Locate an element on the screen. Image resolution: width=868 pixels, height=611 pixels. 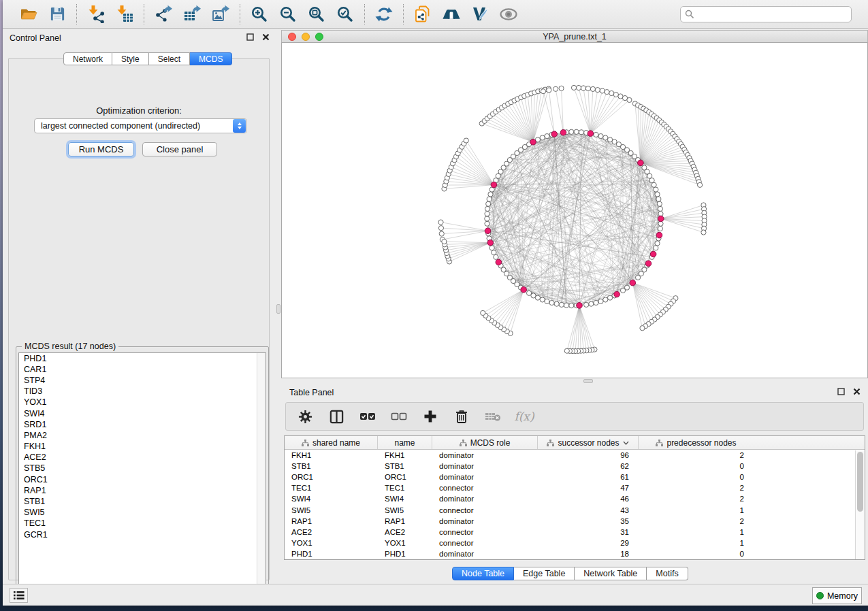
cell-shared_name: TEC1 is located at coordinates (331, 488).